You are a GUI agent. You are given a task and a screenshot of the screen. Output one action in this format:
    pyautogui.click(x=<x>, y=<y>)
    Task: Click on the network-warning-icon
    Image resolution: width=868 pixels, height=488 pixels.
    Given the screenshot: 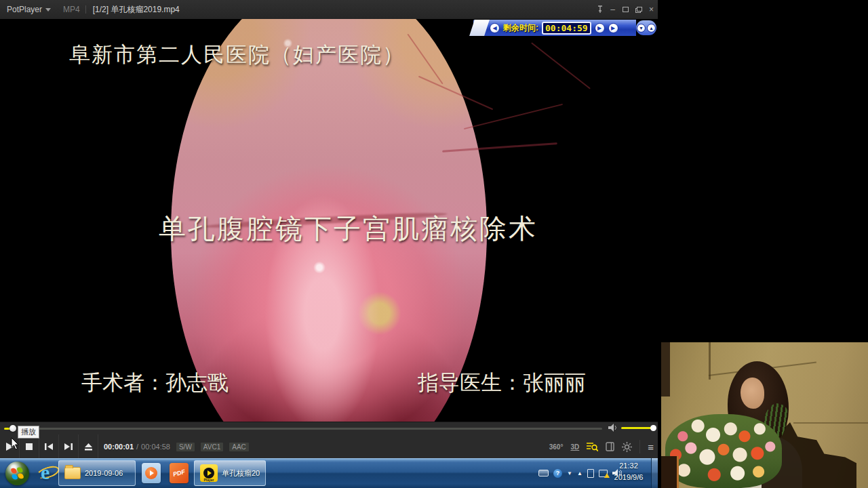 What is the action you would take?
    pyautogui.click(x=604, y=473)
    